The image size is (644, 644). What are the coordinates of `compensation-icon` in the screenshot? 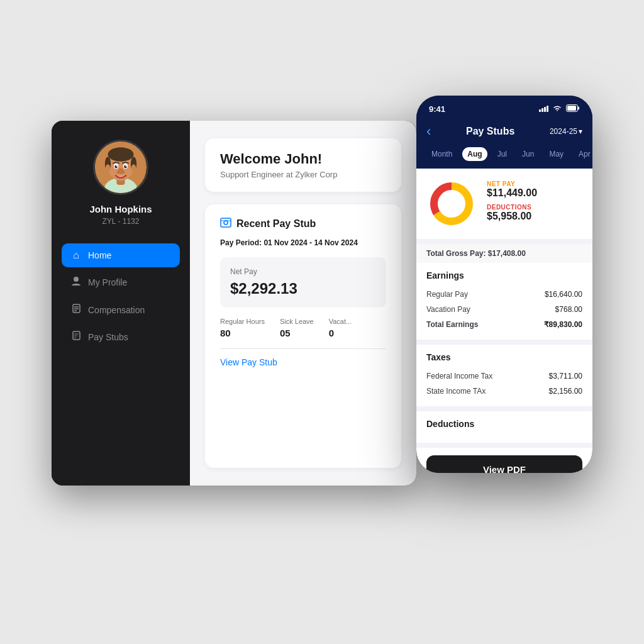 It's located at (76, 309).